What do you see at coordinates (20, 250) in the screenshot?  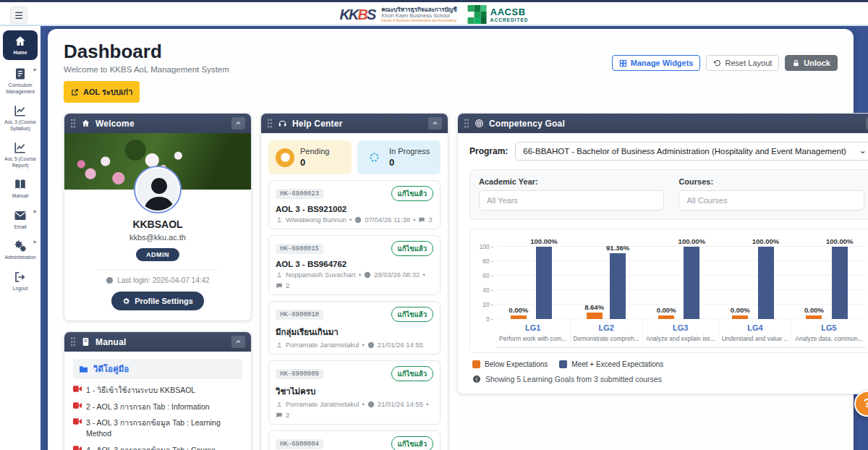 I see `sidebar-item-administration: Administration▶` at bounding box center [20, 250].